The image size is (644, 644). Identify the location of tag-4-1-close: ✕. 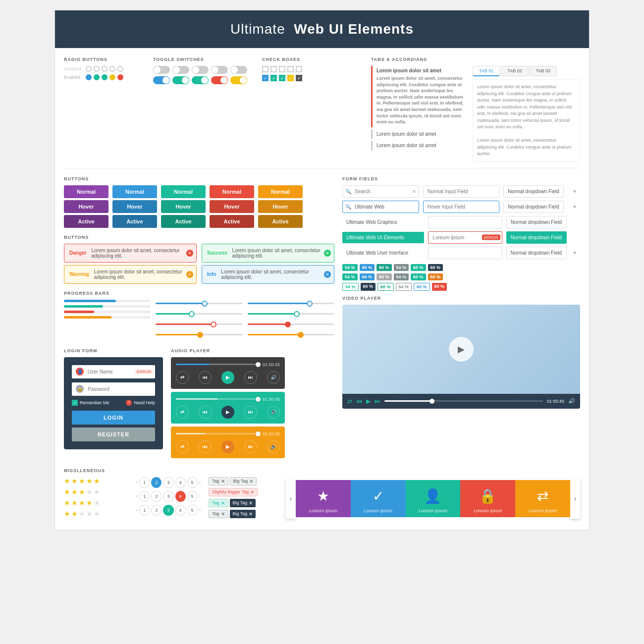
(223, 514).